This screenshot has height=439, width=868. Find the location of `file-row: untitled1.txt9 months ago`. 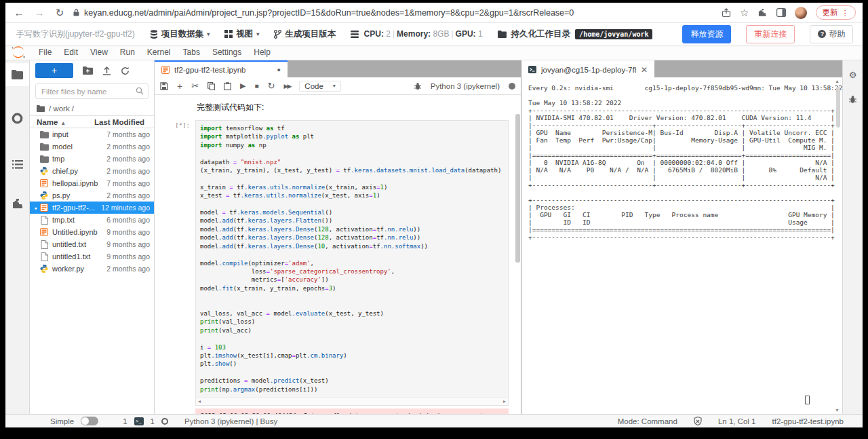

file-row: untitled1.txt9 months ago is located at coordinates (92, 256).